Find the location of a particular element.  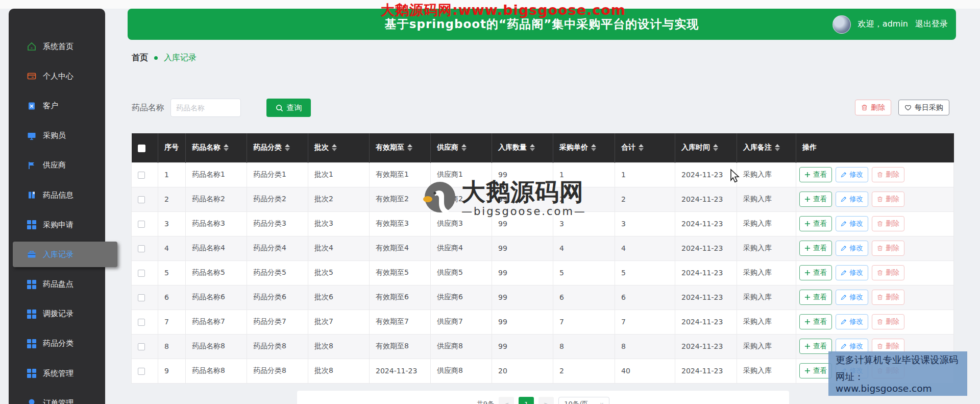

column-header: 有效期至 is located at coordinates (400, 148).